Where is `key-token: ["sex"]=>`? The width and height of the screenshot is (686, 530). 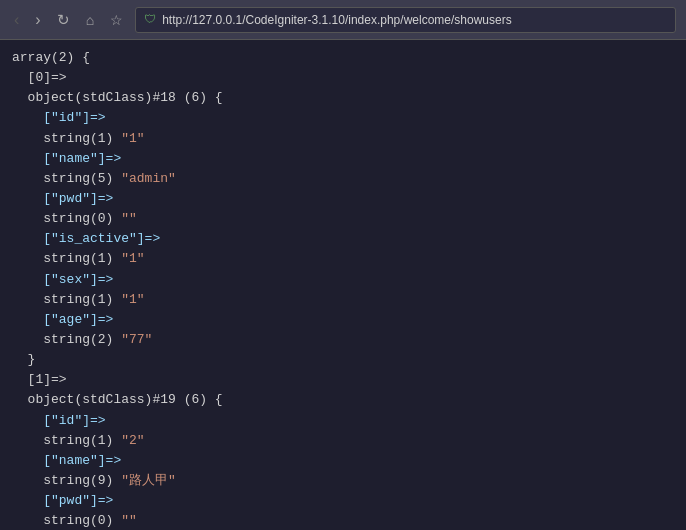
key-token: ["sex"]=> is located at coordinates (62, 280).